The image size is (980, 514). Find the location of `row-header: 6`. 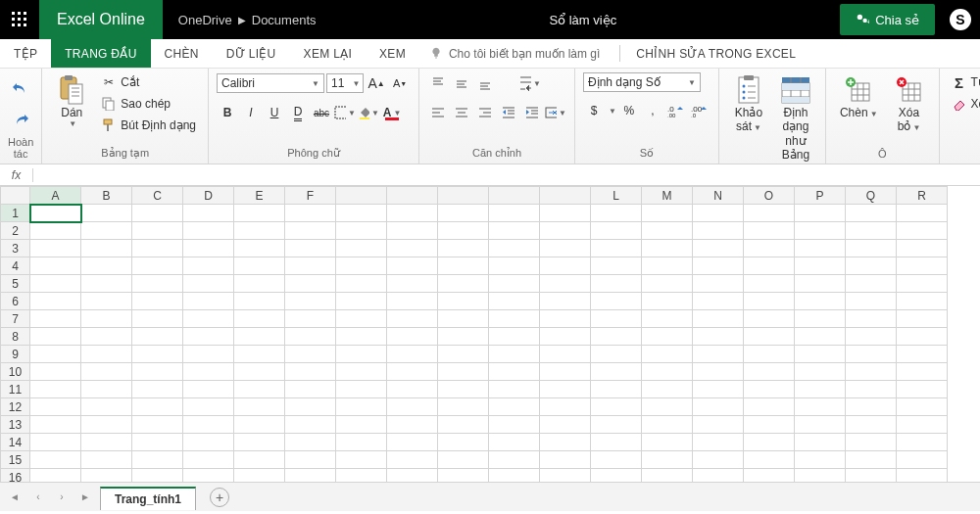

row-header: 6 is located at coordinates (16, 302).